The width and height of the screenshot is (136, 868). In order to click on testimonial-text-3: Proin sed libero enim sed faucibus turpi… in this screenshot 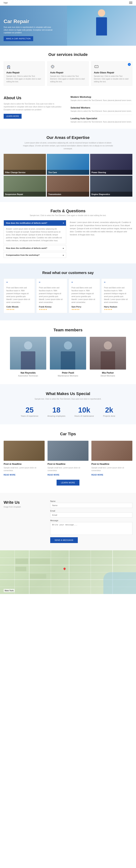, I will do `click(117, 295)`.